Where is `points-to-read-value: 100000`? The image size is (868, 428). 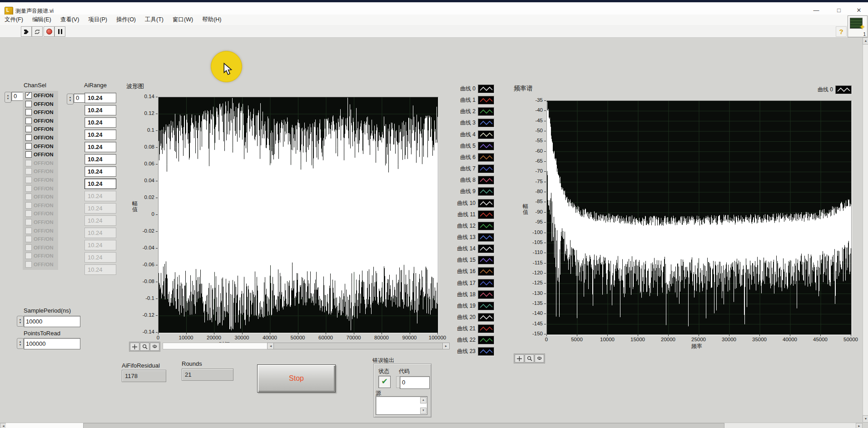 points-to-read-value: 100000 is located at coordinates (52, 343).